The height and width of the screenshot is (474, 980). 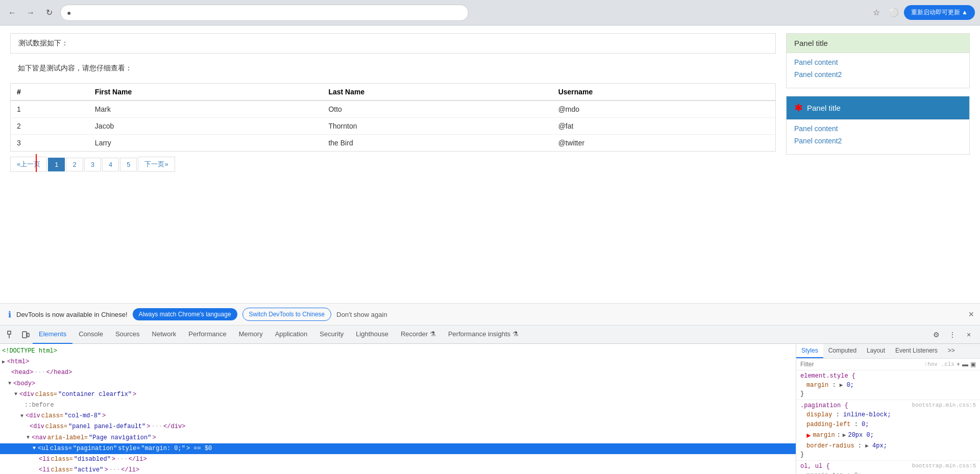 What do you see at coordinates (156, 164) in the screenshot?
I see `pagination-next: 下一页»` at bounding box center [156, 164].